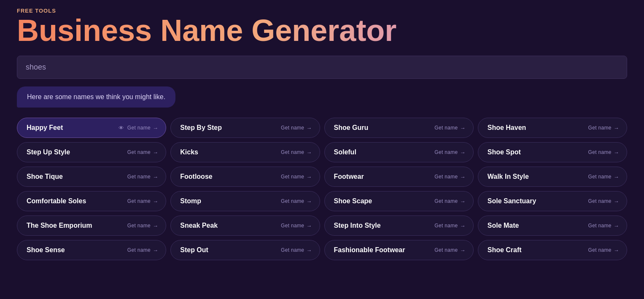  Describe the element at coordinates (96, 97) in the screenshot. I see `speech-bubble: Here are some names we think you might l…` at that location.